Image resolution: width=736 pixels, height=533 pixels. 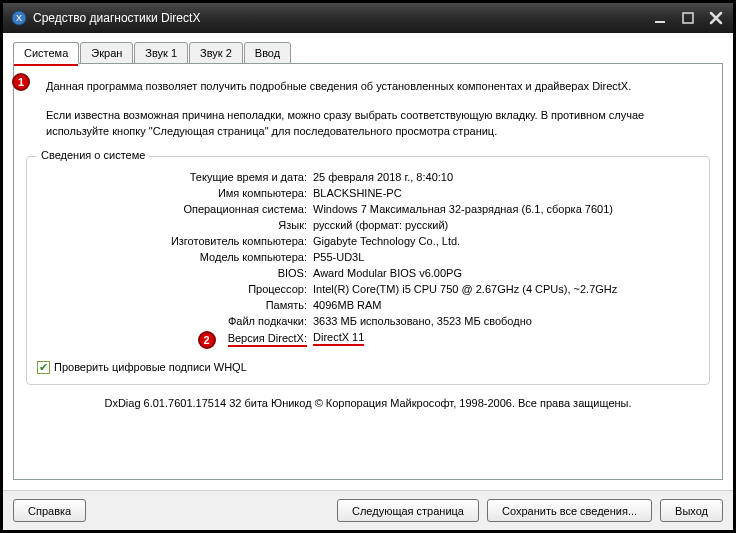 What do you see at coordinates (216, 53) in the screenshot?
I see `tab-sound2: Звук 2` at bounding box center [216, 53].